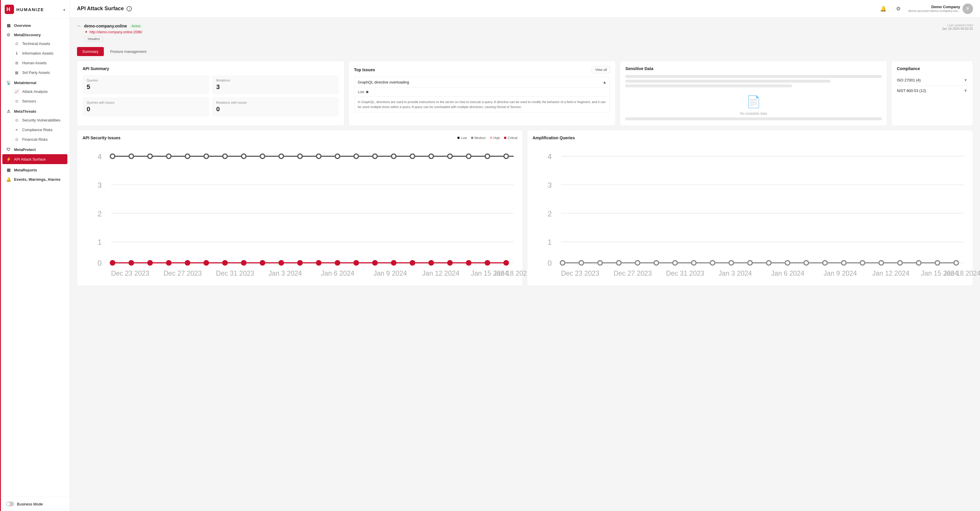 The image size is (980, 511). Describe the element at coordinates (35, 159) in the screenshot. I see `sidebar-item-api-attack-surface: ⚡ API Attack Surface` at that location.